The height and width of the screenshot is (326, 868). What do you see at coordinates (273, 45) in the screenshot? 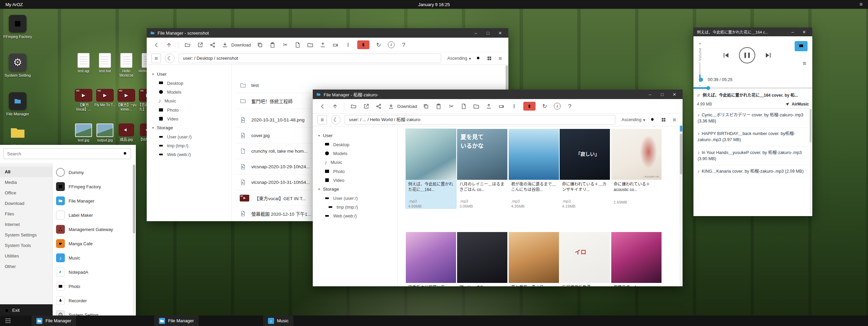
I see `paste-button` at bounding box center [273, 45].